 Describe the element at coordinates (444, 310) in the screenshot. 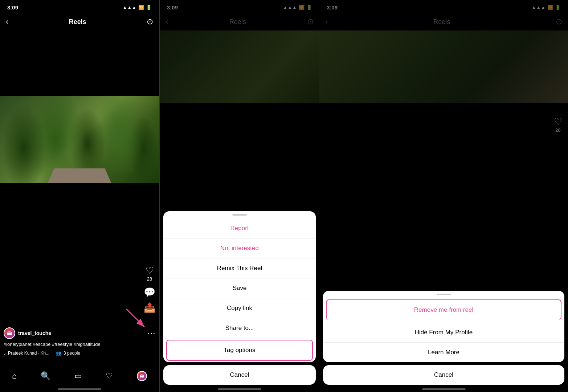

I see `remove-from-reel-button: Remove me from reel` at that location.